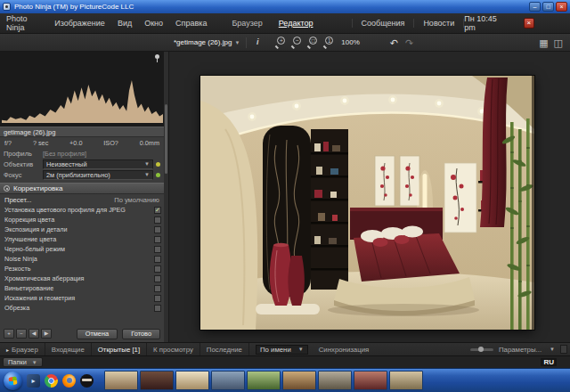 This screenshot has height=392, width=570. Describe the element at coordinates (69, 349) in the screenshot. I see `bottom-tab-inbox: Входящие` at that location.